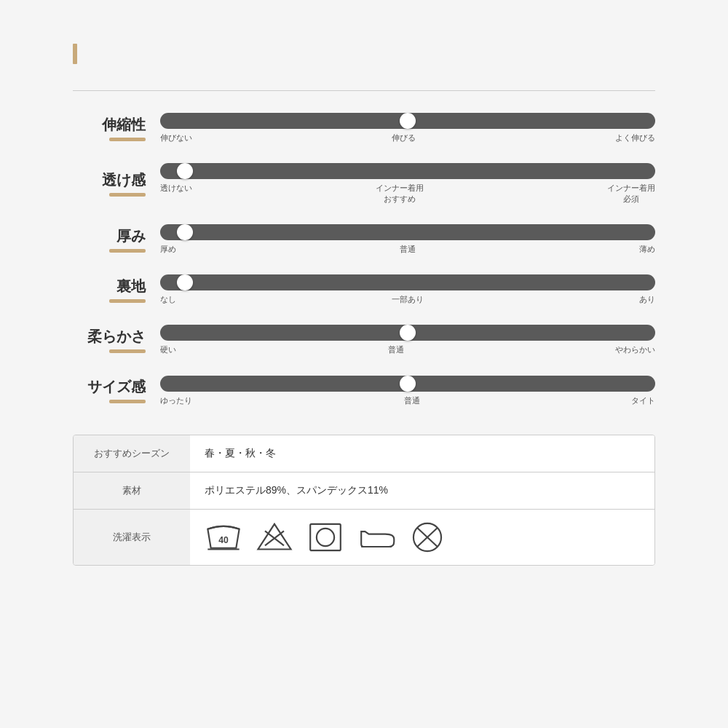  What do you see at coordinates (168, 299) in the screenshot?
I see `slider-label-lining-0: なし` at bounding box center [168, 299].